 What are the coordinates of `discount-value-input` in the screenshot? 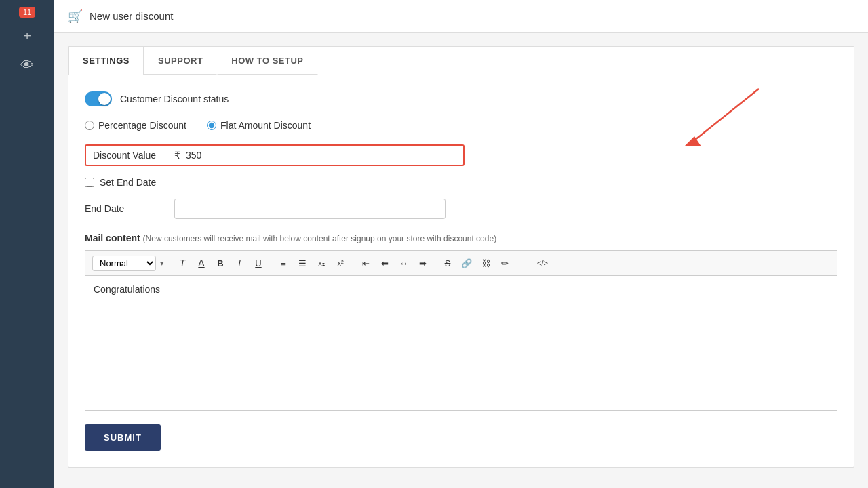 It's located at (321, 155).